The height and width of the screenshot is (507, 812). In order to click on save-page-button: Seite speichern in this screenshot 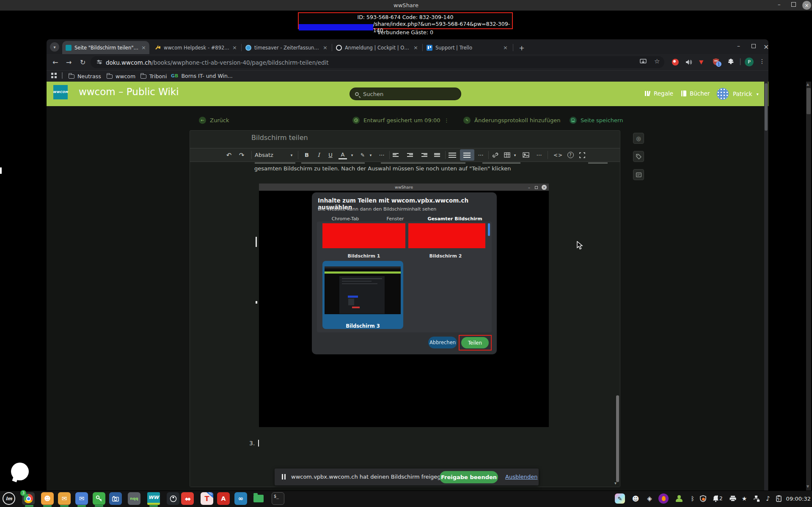, I will do `click(596, 120)`.